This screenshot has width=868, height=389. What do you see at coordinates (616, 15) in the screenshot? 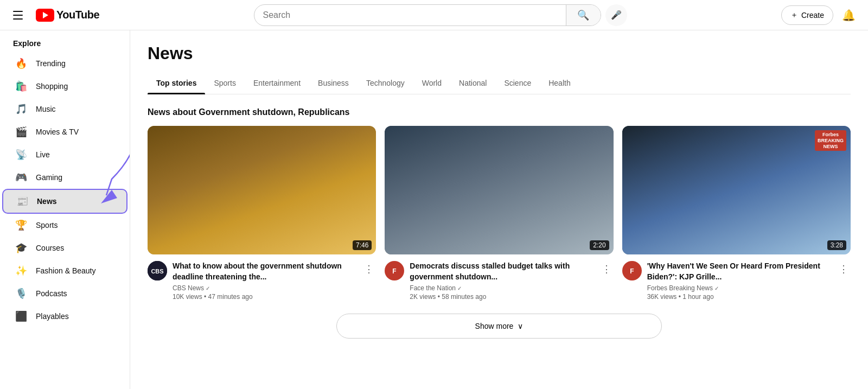
I see `mic-icon: 🎤` at bounding box center [616, 15].